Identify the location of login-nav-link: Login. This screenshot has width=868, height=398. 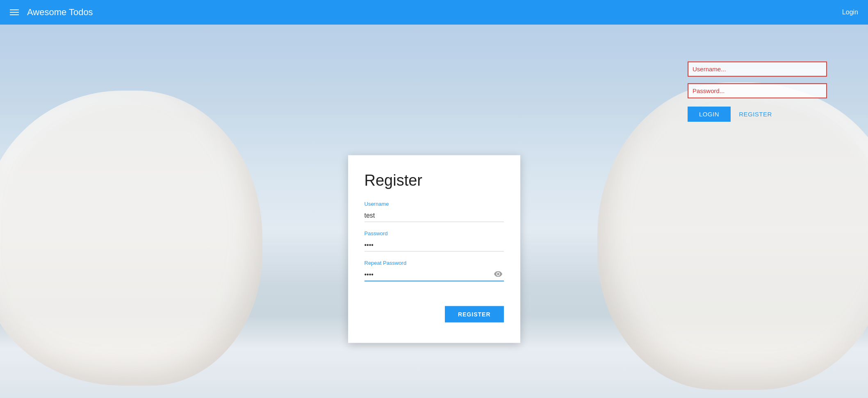
(850, 12).